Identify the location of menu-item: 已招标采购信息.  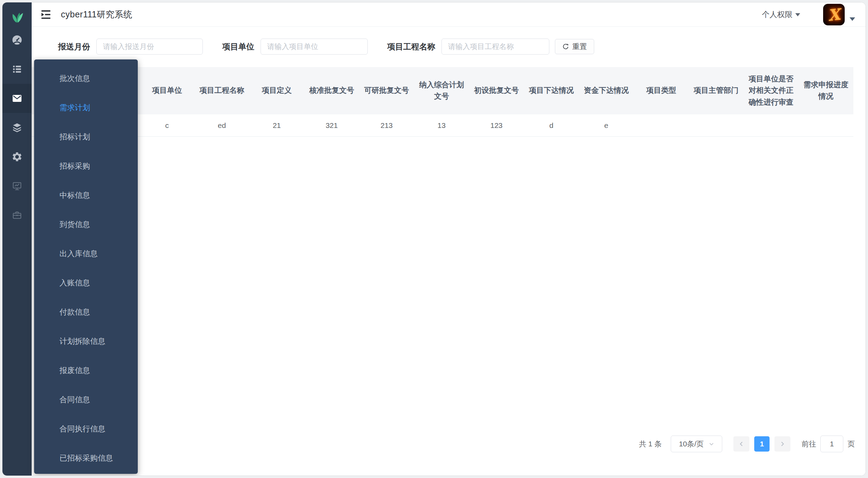
(86, 458).